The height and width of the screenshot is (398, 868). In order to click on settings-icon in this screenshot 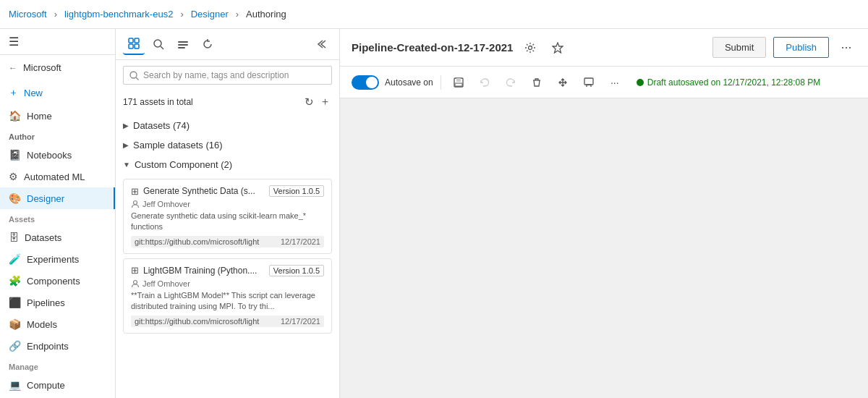, I will do `click(530, 48)`.